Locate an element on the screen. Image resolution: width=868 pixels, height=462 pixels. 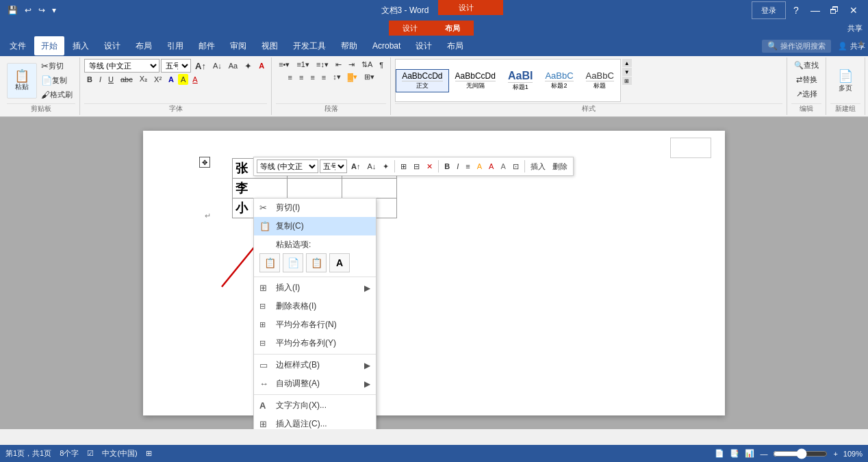
ctx-border-style: ▭ 边框样式(B) ▶ is located at coordinates (315, 365).